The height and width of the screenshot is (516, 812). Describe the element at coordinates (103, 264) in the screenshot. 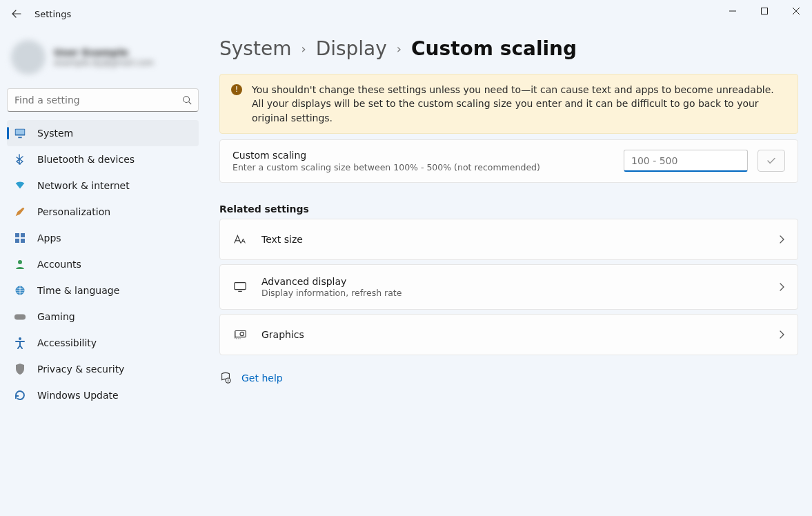

I see `sidebar-item-accounts: Accounts` at that location.